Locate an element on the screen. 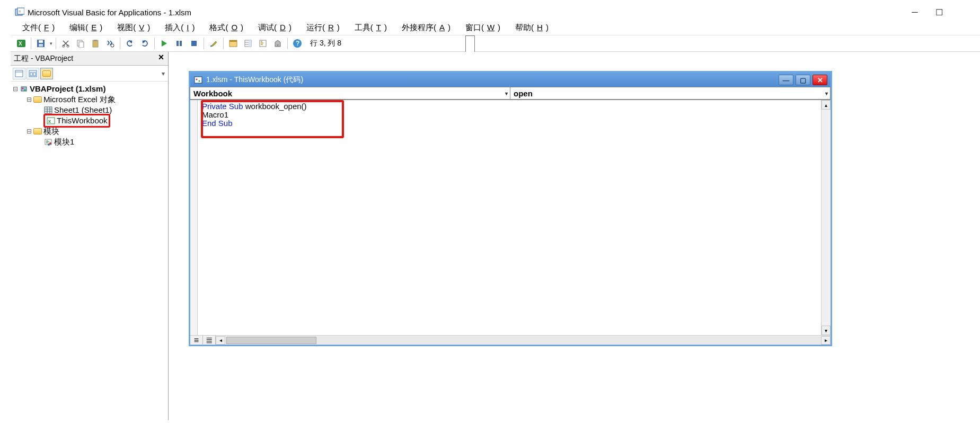 The height and width of the screenshot is (423, 980). module-icon is located at coordinates (48, 142).